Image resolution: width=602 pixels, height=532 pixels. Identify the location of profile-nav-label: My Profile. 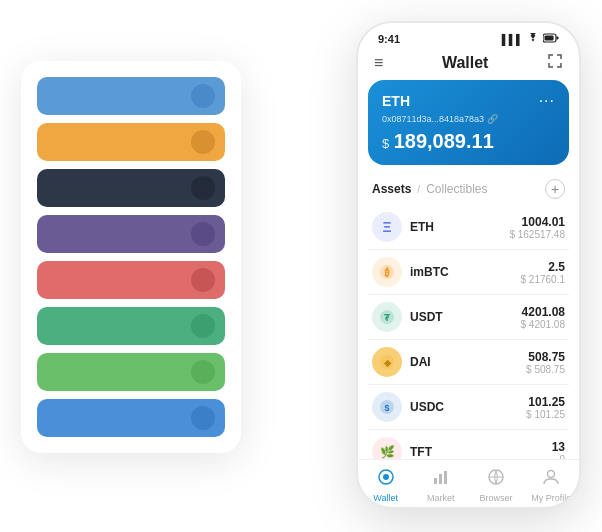
(551, 498).